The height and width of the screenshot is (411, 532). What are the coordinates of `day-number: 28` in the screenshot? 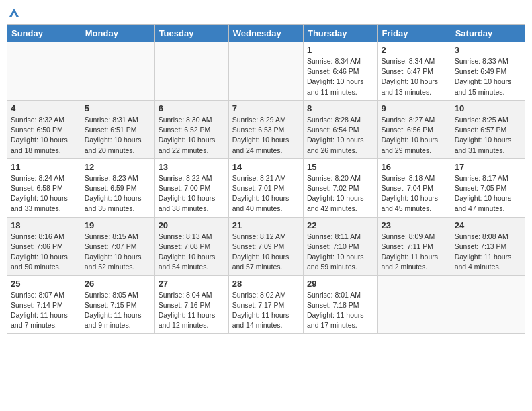 It's located at (266, 283).